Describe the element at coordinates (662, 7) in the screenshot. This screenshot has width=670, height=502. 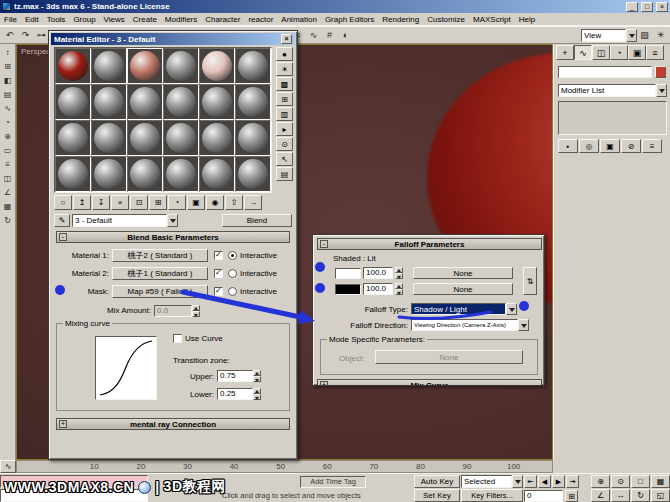
I see `close-button: ×` at that location.